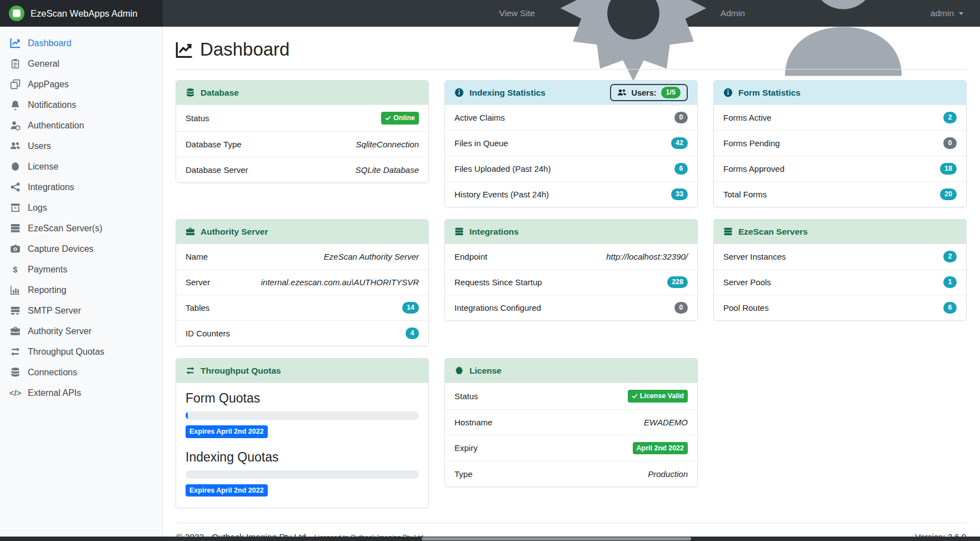 The image size is (980, 541). Describe the element at coordinates (678, 282) in the screenshot. I see `count-badge: 228` at that location.